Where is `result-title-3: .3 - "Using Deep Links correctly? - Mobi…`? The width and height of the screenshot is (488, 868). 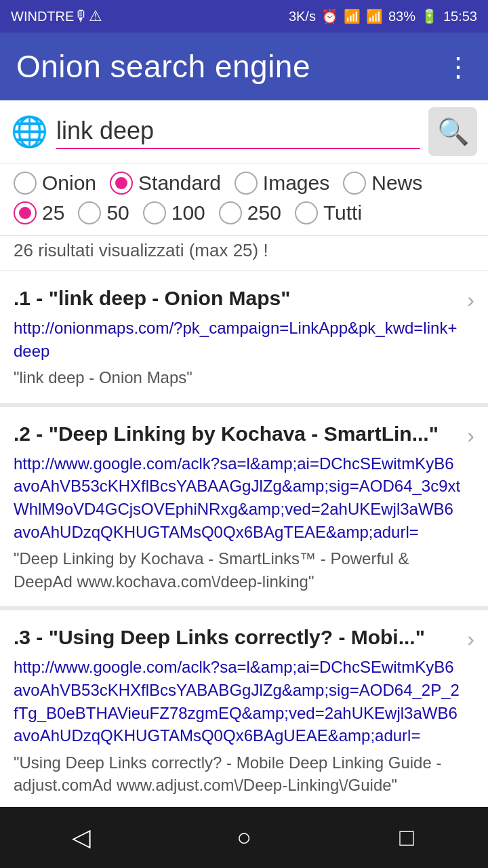
result-title-3: .3 - "Using Deep Links correctly? - Mobi… is located at coordinates (237, 637).